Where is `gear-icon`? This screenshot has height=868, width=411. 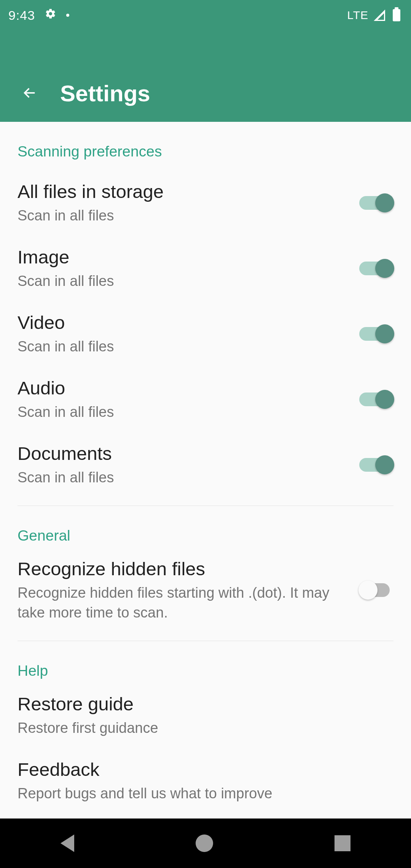
gear-icon is located at coordinates (51, 15).